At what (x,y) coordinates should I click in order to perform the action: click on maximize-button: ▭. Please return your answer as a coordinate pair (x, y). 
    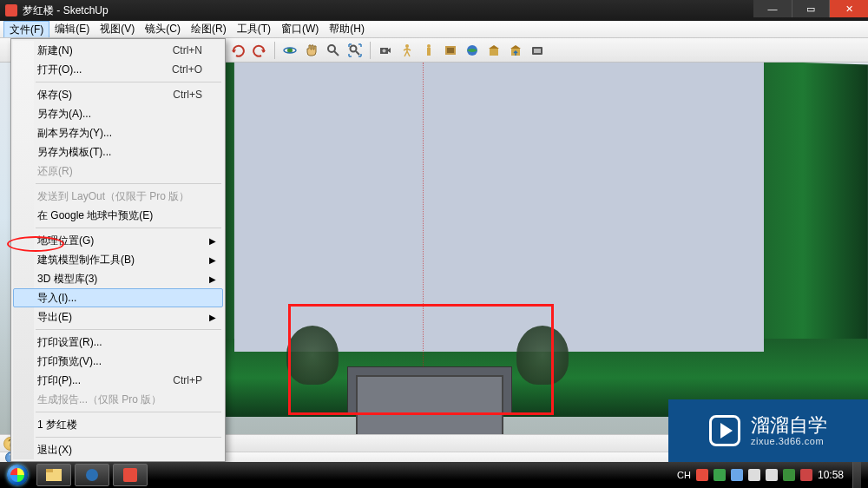
    Looking at the image, I should click on (811, 9).